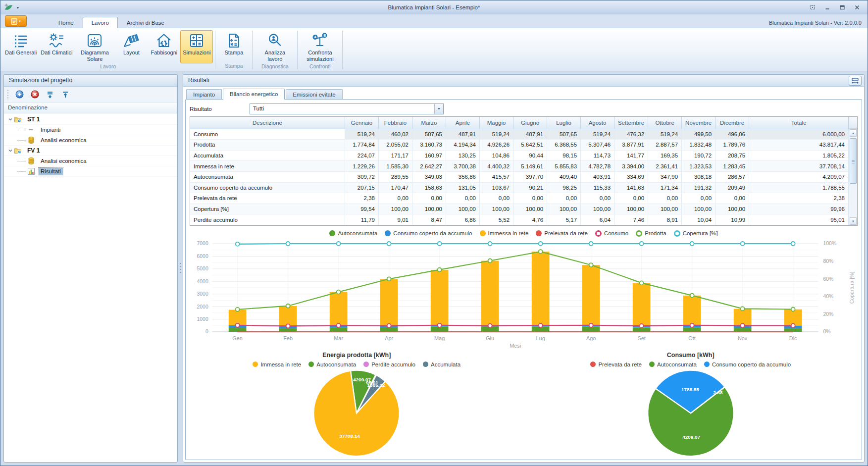 This screenshot has height=466, width=868. What do you see at coordinates (853, 161) in the screenshot?
I see `scrollbar-thumb` at bounding box center [853, 161].